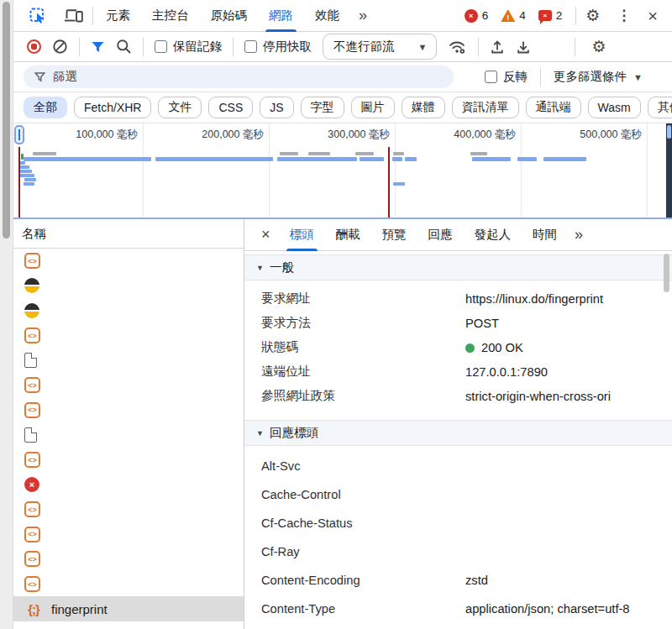 Image resolution: width=672 pixels, height=629 pixels. Describe the element at coordinates (471, 16) in the screenshot. I see `error-icon` at that location.